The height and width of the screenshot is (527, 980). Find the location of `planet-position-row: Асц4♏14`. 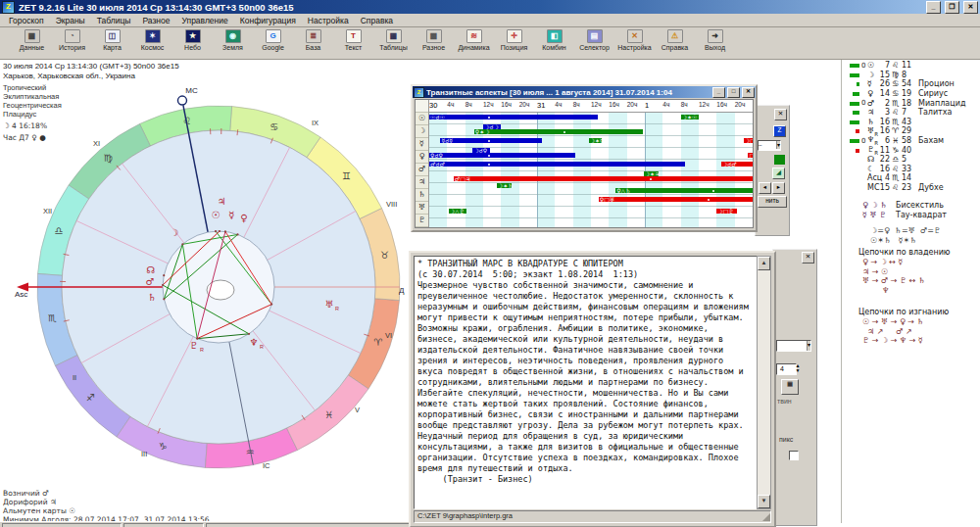

planet-position-row: Асц4♏14 is located at coordinates (913, 178).